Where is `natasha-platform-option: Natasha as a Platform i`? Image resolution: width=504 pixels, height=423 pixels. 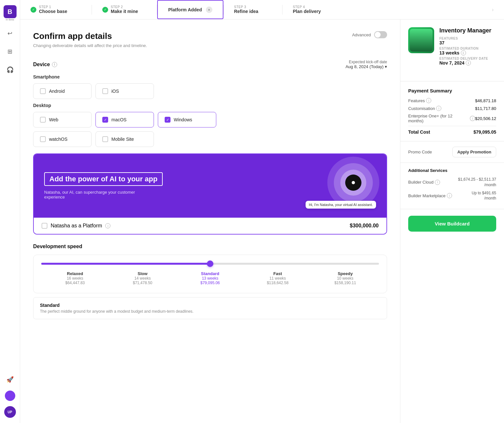
natasha-platform-option: Natasha as a Platform i is located at coordinates (76, 226).